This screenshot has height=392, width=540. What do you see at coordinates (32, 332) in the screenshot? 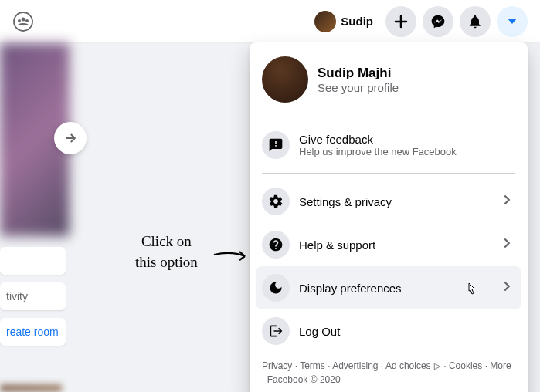
I see `create-room-link: reate room` at bounding box center [32, 332].